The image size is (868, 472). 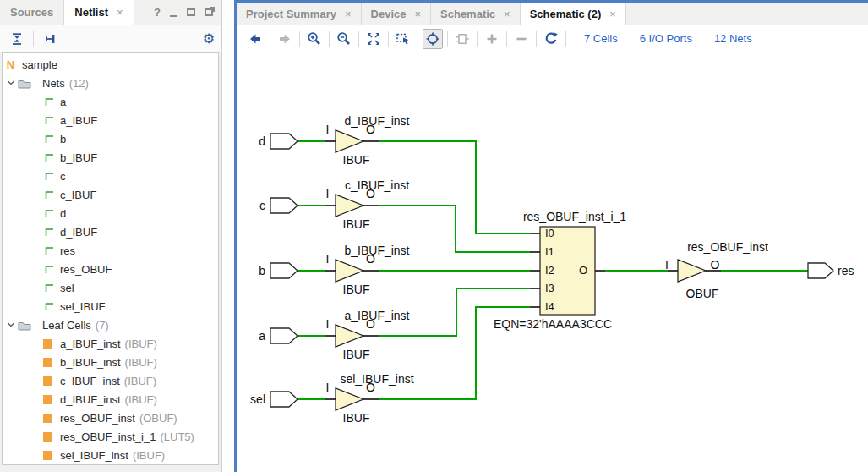 What do you see at coordinates (47, 418) in the screenshot?
I see `cell-icon` at bounding box center [47, 418].